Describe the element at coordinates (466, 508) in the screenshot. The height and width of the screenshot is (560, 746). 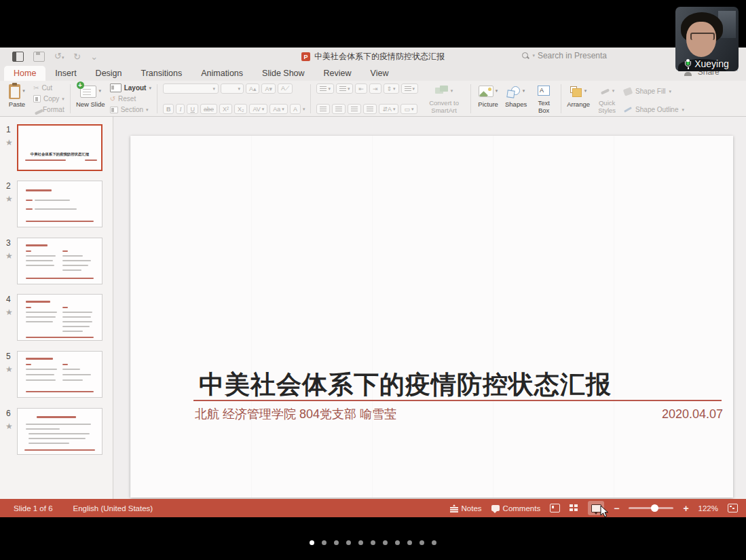
I see `notes-button: Notes` at that location.